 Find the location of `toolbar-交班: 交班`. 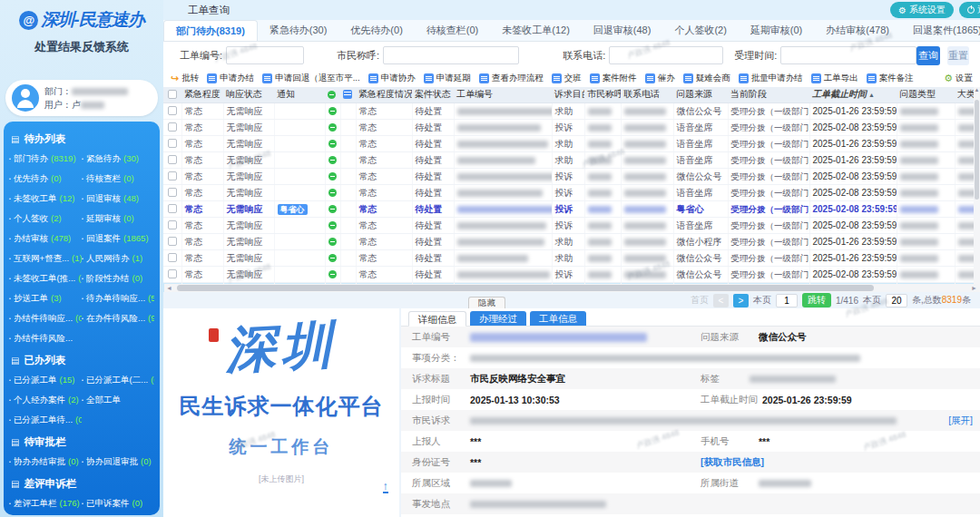

toolbar-交班: 交班 is located at coordinates (566, 78).